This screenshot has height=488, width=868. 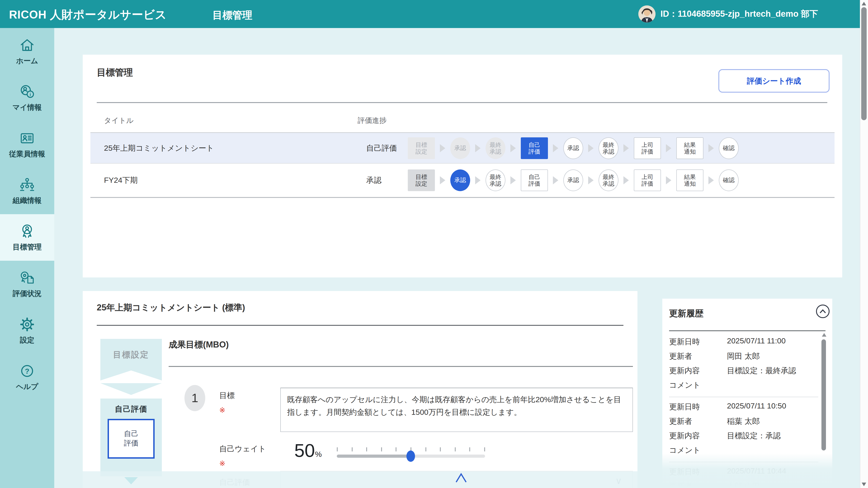 What do you see at coordinates (824, 395) in the screenshot?
I see `history-scrollbar-thumb` at bounding box center [824, 395].